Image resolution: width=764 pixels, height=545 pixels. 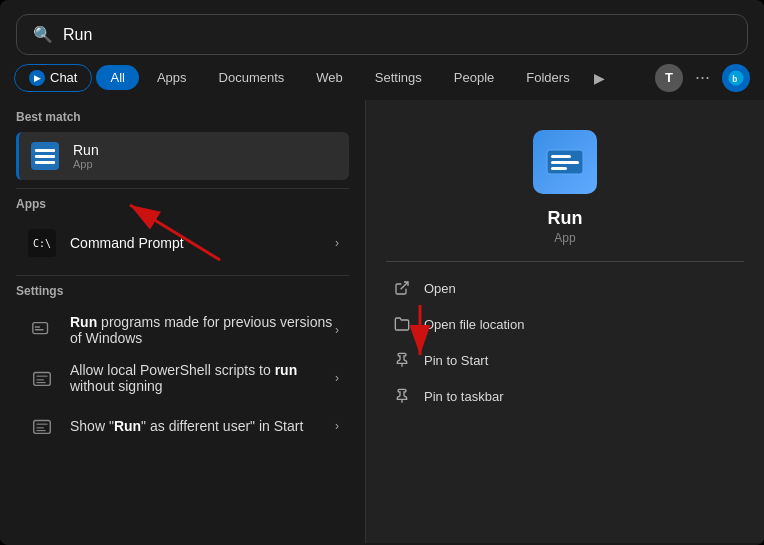 I want to click on settings-ps-icon, so click(x=42, y=378).